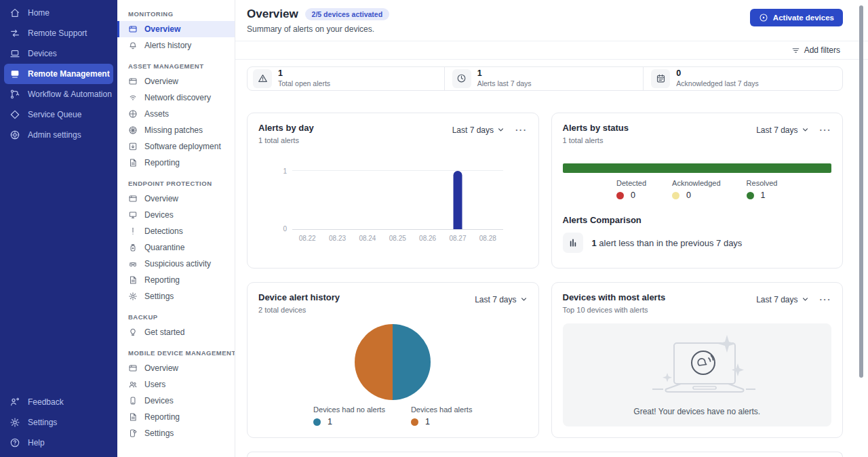 The width and height of the screenshot is (868, 457). What do you see at coordinates (176, 384) in the screenshot?
I see `sidebar-item-mobile-device-management-users: Users` at bounding box center [176, 384].